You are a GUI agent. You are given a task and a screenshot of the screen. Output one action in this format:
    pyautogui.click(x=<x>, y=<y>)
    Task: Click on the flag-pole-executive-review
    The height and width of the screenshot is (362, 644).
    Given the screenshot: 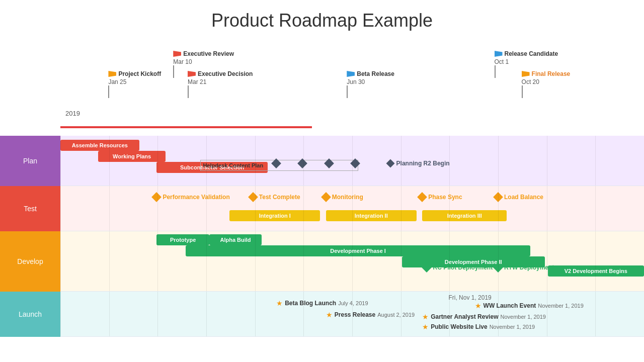 What is the action you would take?
    pyautogui.click(x=174, y=71)
    